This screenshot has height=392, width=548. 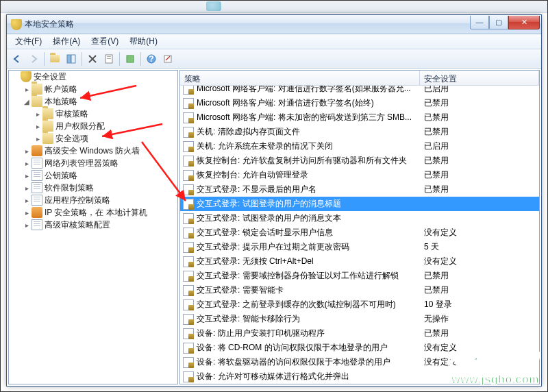 I want to click on policy-row: 交互式登录: 之前登录到缓存的次数(域控制器不可用时)10 登录, so click(x=360, y=304).